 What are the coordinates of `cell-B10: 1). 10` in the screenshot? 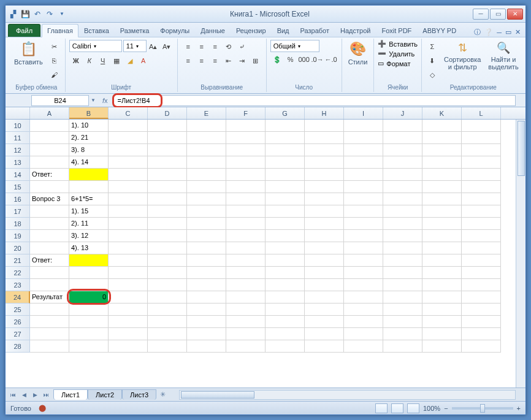 It's located at (89, 126).